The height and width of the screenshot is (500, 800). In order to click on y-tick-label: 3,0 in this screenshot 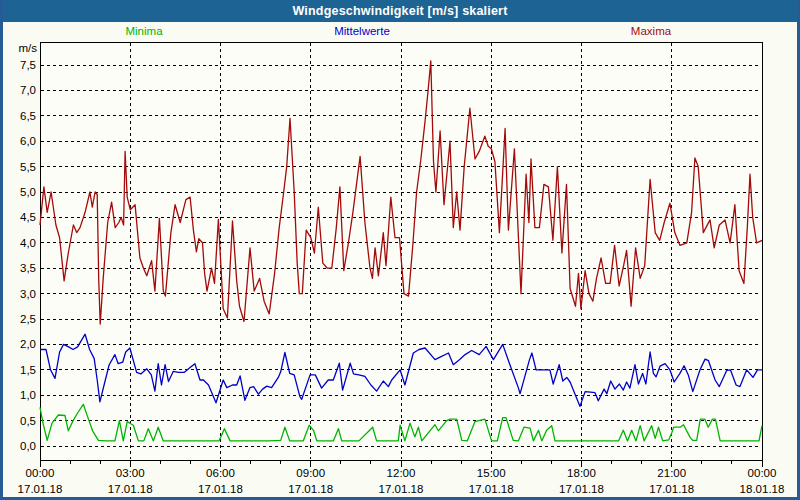, I will do `click(28, 294)`.